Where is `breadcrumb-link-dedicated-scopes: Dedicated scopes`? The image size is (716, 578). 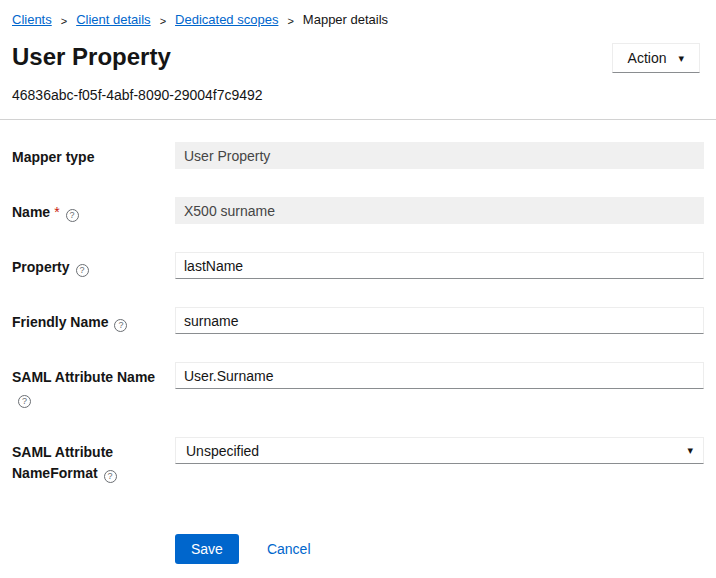
breadcrumb-link-dedicated-scopes: Dedicated scopes is located at coordinates (226, 20).